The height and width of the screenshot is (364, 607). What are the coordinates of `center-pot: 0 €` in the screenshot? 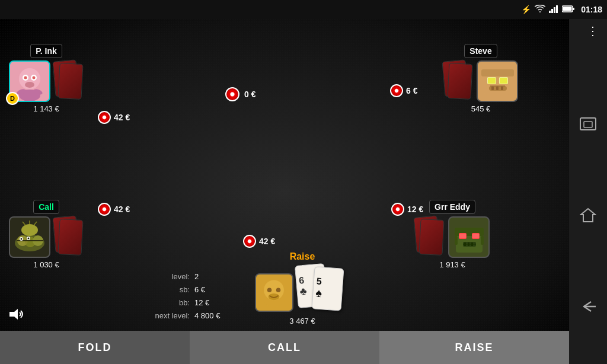 It's located at (241, 94).